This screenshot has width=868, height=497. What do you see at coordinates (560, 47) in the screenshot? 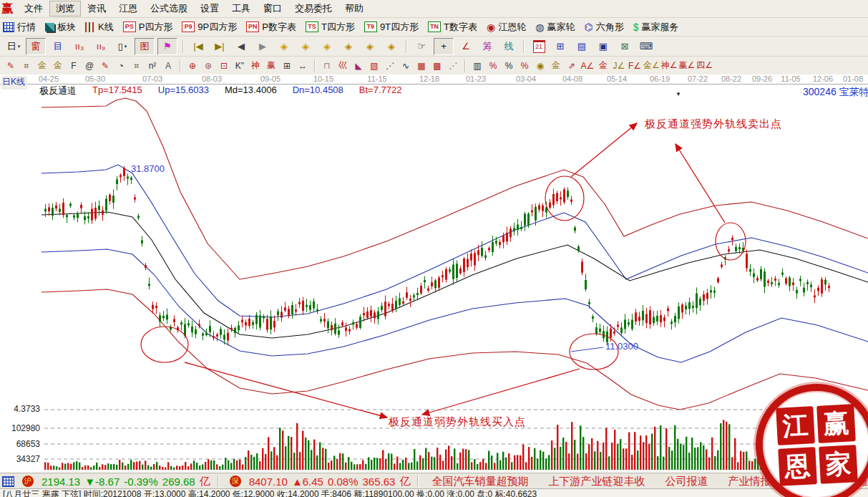
I see `calculator: ⊞` at bounding box center [560, 47].